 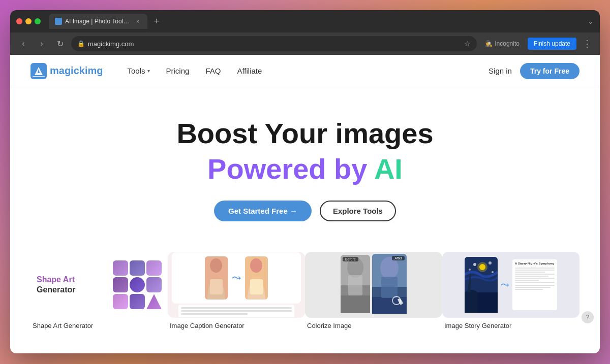 I want to click on chevron-down-icon: ▾, so click(x=148, y=71).